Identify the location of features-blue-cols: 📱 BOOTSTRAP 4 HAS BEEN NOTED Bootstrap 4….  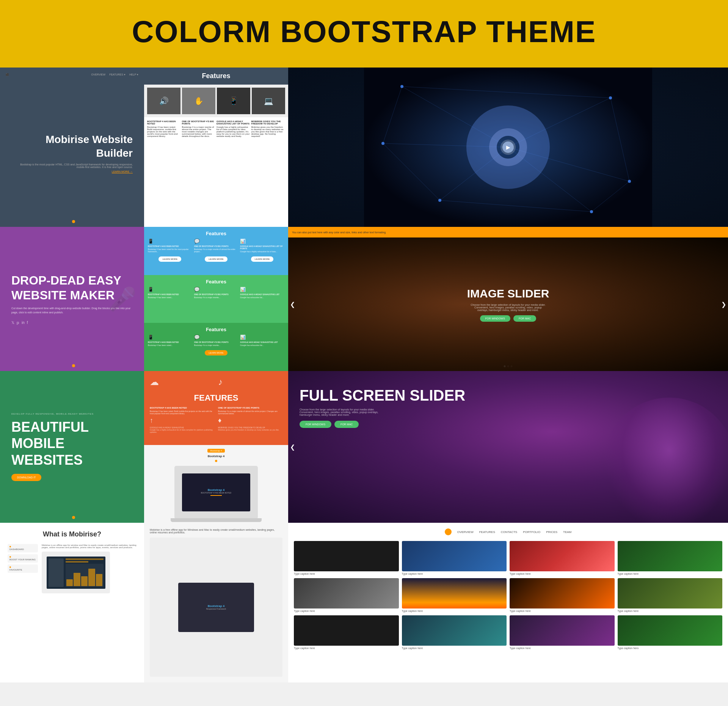
(216, 246).